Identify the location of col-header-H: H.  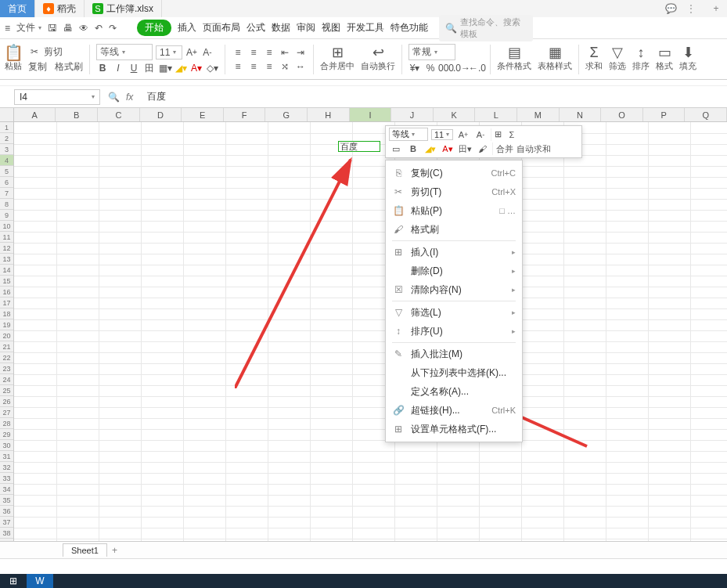
(329, 114).